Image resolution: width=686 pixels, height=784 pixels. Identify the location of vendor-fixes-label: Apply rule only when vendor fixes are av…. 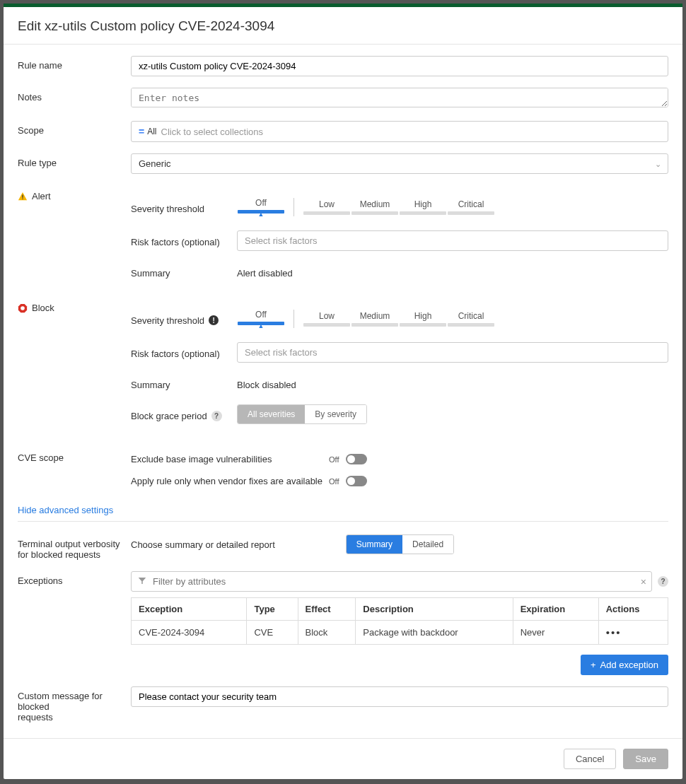
(230, 481).